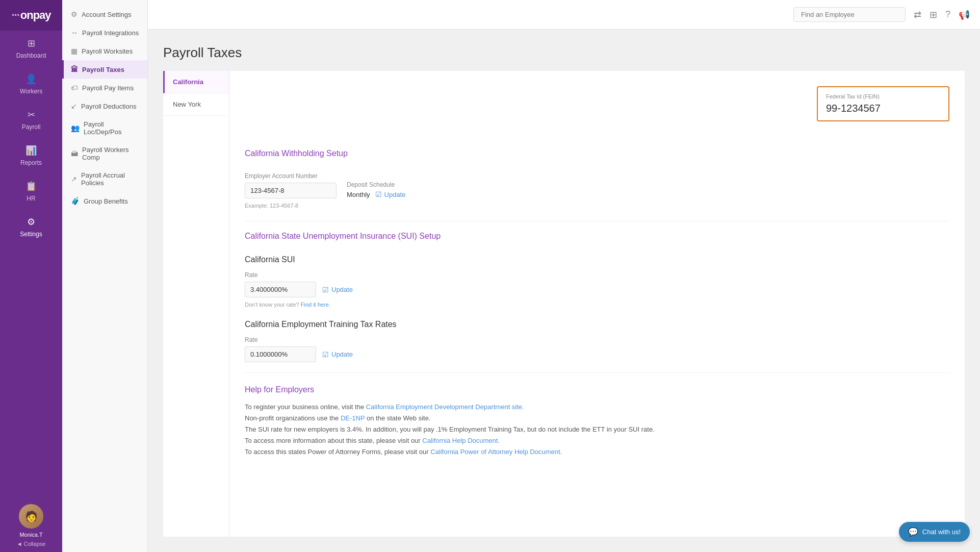 The width and height of the screenshot is (980, 552). What do you see at coordinates (597, 156) in the screenshot?
I see `withholding-section-header: California Withholding Setup` at bounding box center [597, 156].